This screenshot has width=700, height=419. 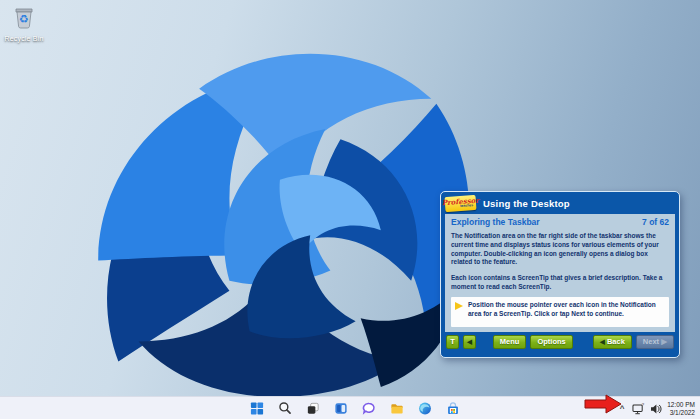 What do you see at coordinates (612, 342) in the screenshot?
I see `back-button: ◀ Back` at bounding box center [612, 342].